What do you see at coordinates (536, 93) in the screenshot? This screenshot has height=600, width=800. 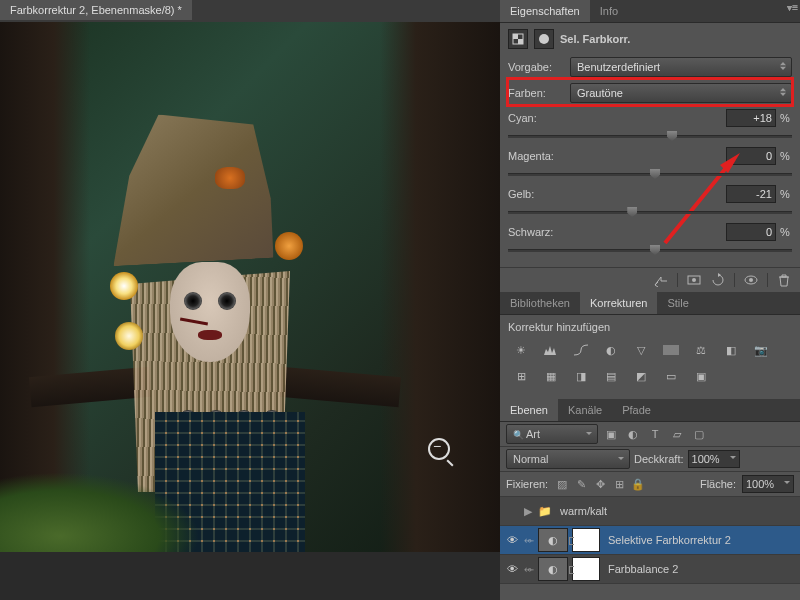 I see `colors-label: Farben:` at bounding box center [536, 93].